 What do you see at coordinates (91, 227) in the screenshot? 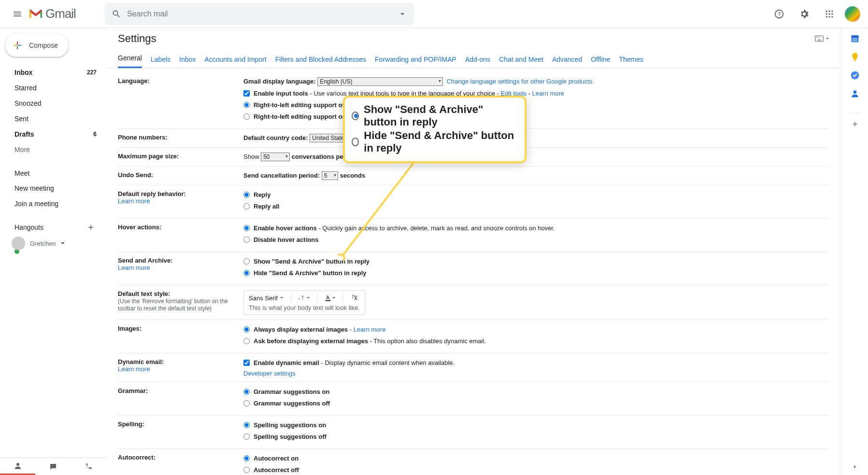
I see `new-chat-button` at bounding box center [91, 227].